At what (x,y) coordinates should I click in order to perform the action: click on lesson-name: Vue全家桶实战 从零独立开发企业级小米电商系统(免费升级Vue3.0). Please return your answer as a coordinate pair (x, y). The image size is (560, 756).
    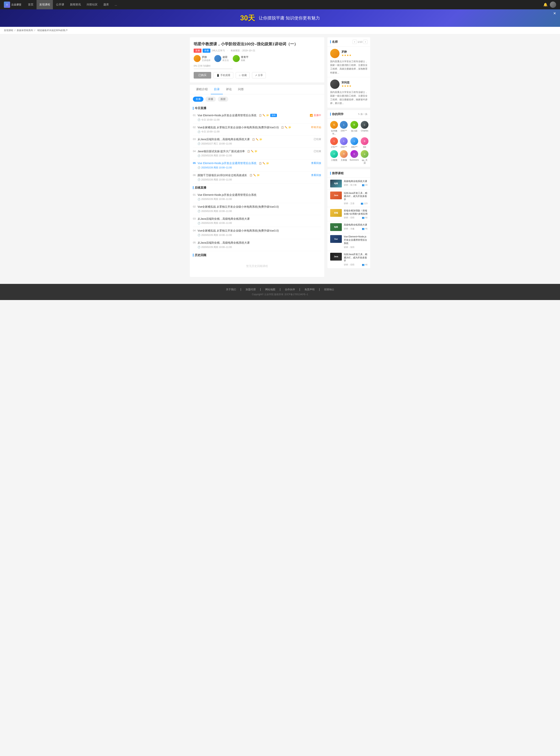
    Looking at the image, I should click on (260, 231).